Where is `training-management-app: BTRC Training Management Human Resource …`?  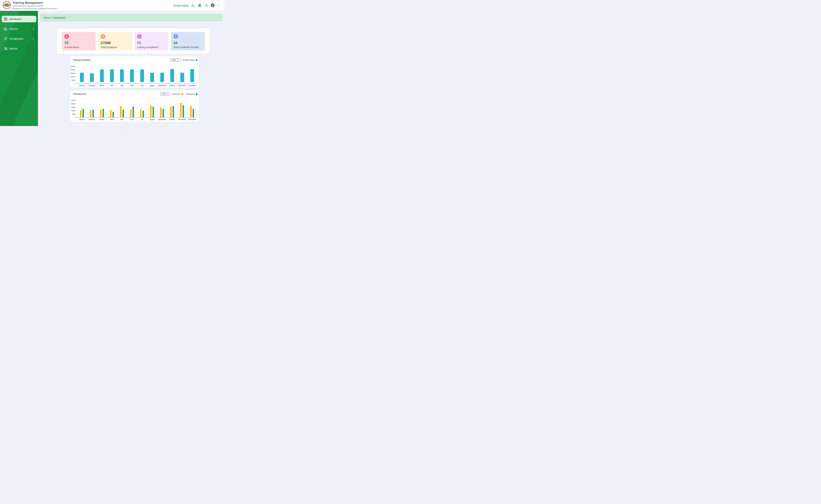 training-management-app: BTRC Training Management Human Resource … is located at coordinates (112, 63).